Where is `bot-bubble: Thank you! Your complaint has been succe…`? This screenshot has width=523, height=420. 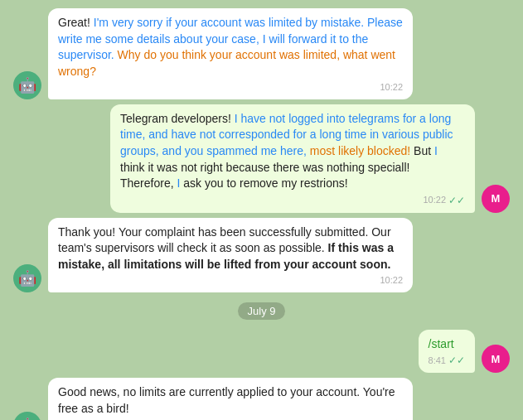
bot-bubble: Thank you! Your complaint has been succe… is located at coordinates (230, 255).